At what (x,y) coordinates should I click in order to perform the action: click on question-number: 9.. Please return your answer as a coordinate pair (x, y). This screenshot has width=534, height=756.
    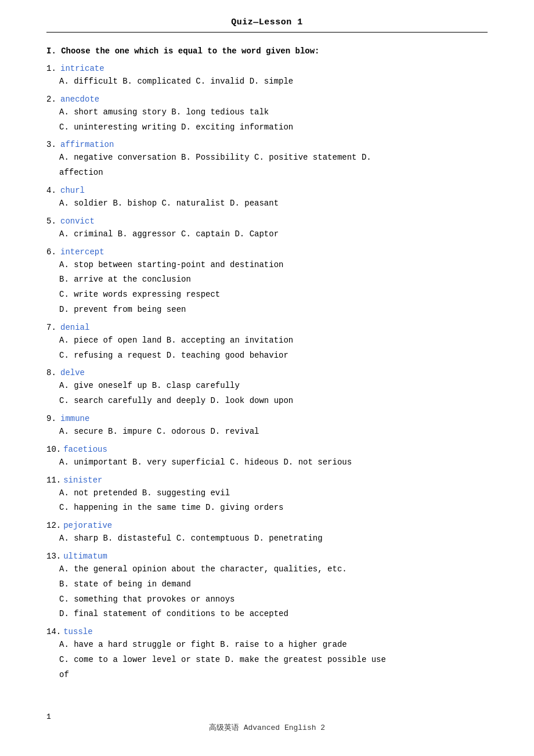
    Looking at the image, I should click on (52, 419).